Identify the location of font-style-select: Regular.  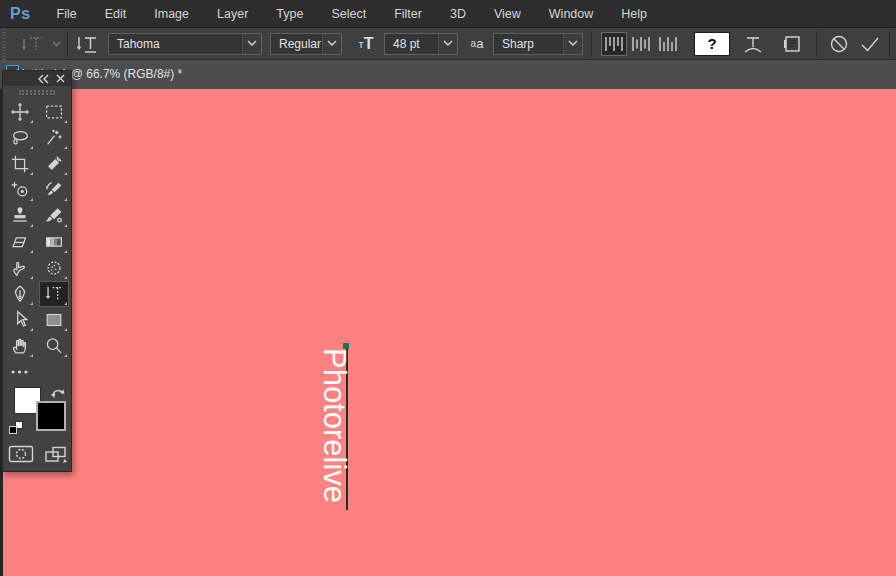
(306, 44).